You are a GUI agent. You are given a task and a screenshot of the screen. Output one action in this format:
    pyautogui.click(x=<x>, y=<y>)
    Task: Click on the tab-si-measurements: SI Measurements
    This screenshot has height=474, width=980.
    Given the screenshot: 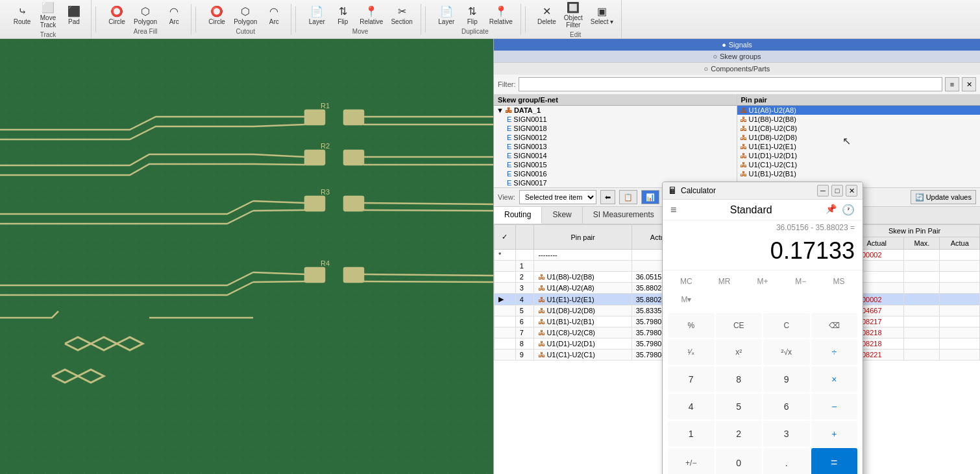 What is the action you would take?
    pyautogui.click(x=624, y=215)
    